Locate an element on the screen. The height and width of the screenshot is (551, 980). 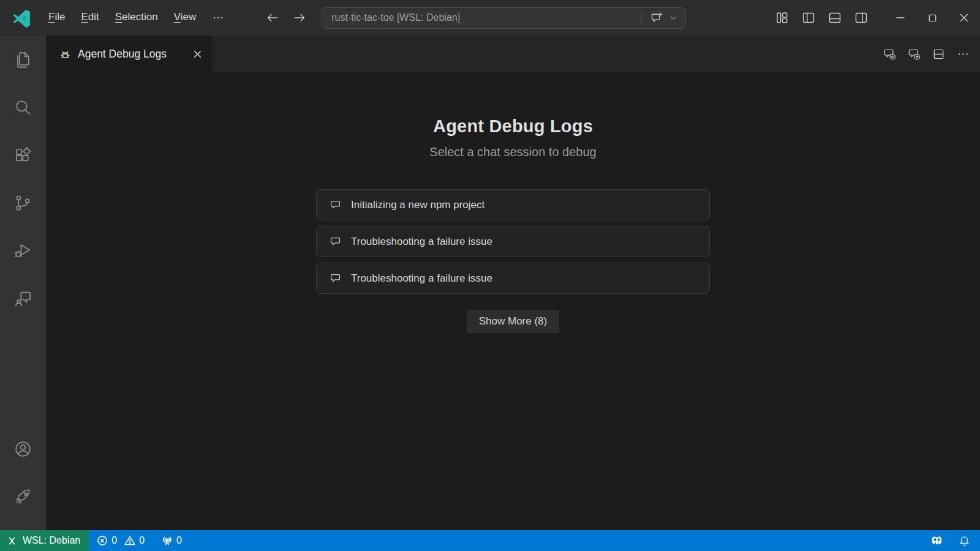
activity-bar-bottom is located at coordinates (23, 478).